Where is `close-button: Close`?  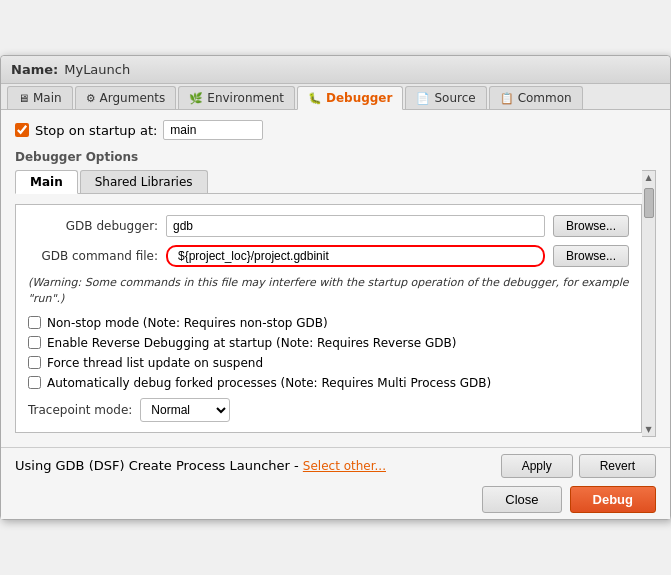
close-button: Close is located at coordinates (522, 500).